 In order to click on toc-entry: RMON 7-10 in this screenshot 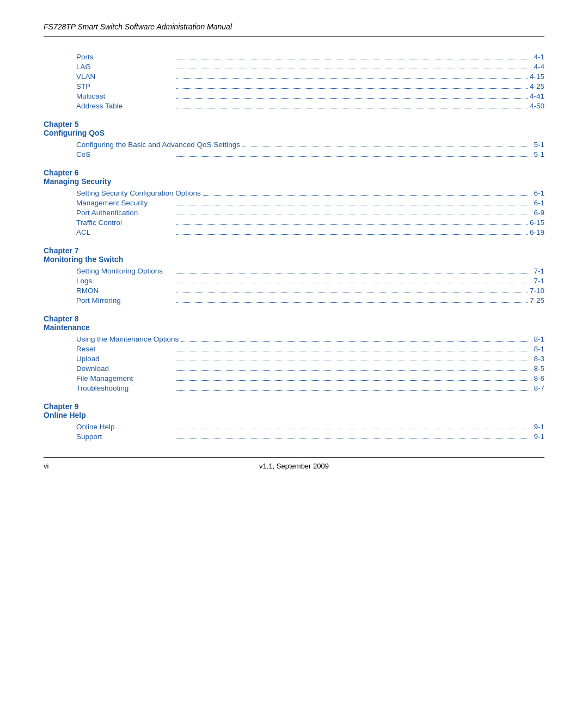, I will do `click(310, 291)`.